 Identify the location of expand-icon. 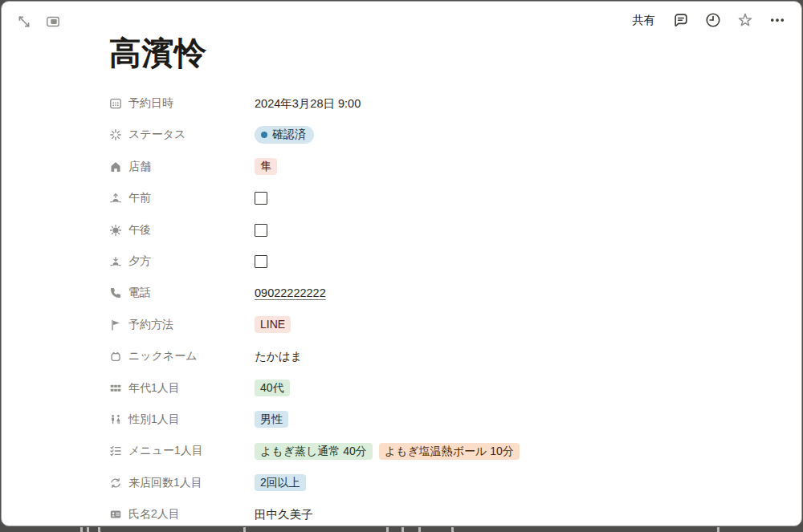
(24, 22).